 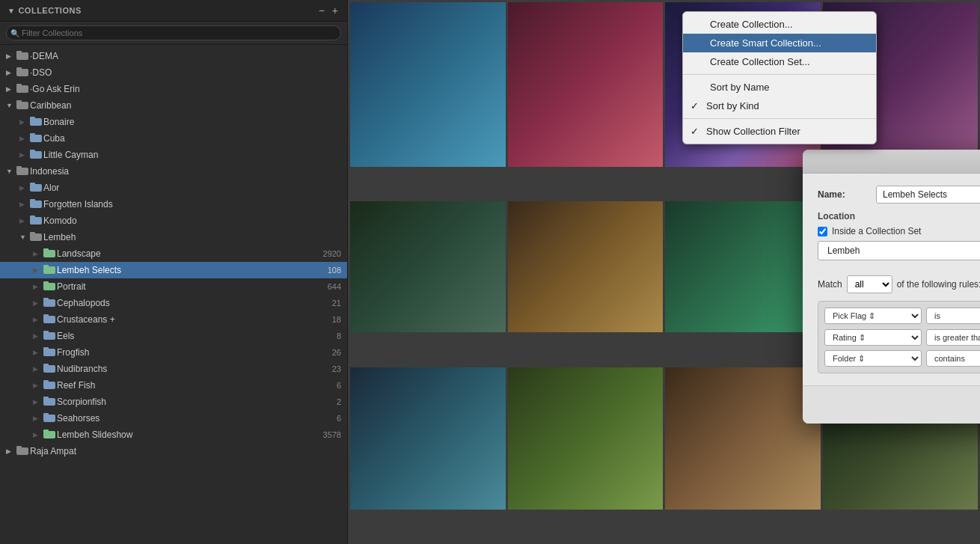 I want to click on match-select: all any none, so click(x=869, y=284).